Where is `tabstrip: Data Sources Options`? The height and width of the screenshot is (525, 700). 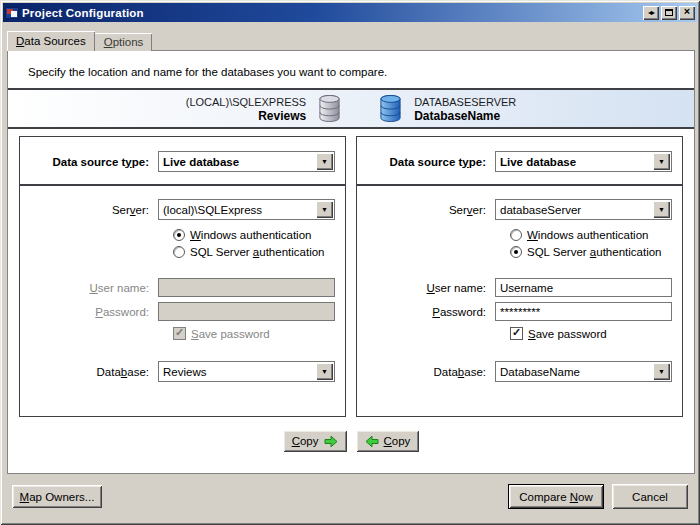 tabstrip: Data Sources Options is located at coordinates (352, 40).